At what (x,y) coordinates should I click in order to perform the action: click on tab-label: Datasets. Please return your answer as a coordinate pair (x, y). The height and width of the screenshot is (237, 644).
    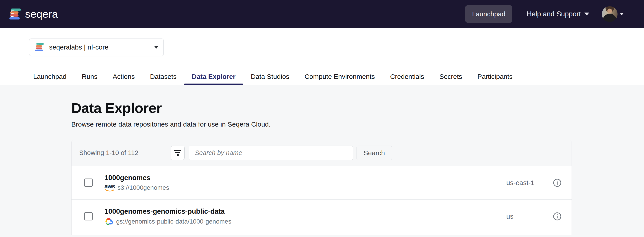
    Looking at the image, I should click on (163, 77).